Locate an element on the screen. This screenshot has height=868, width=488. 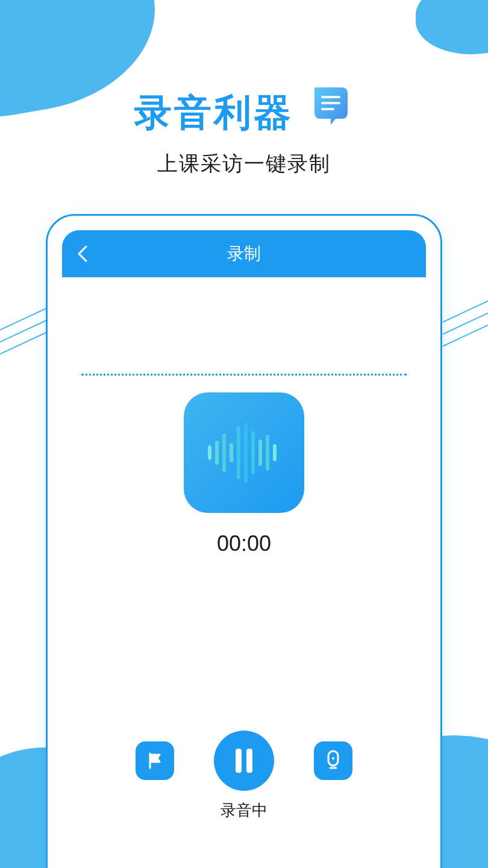
bg-blob-top-right is located at coordinates (452, 27).